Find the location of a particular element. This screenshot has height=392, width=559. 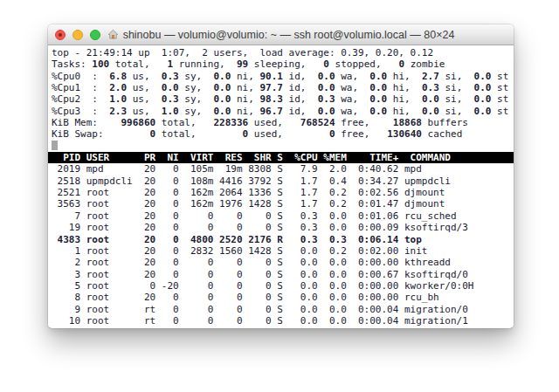

process-row: 2019 mpd 20 0 105m 19m 8308 S 7.9 2.0 0:… is located at coordinates (281, 169).